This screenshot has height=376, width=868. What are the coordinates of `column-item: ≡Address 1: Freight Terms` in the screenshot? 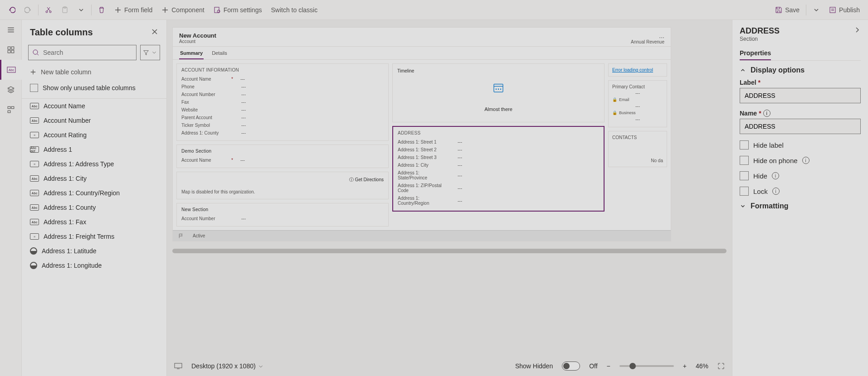 It's located at (94, 236).